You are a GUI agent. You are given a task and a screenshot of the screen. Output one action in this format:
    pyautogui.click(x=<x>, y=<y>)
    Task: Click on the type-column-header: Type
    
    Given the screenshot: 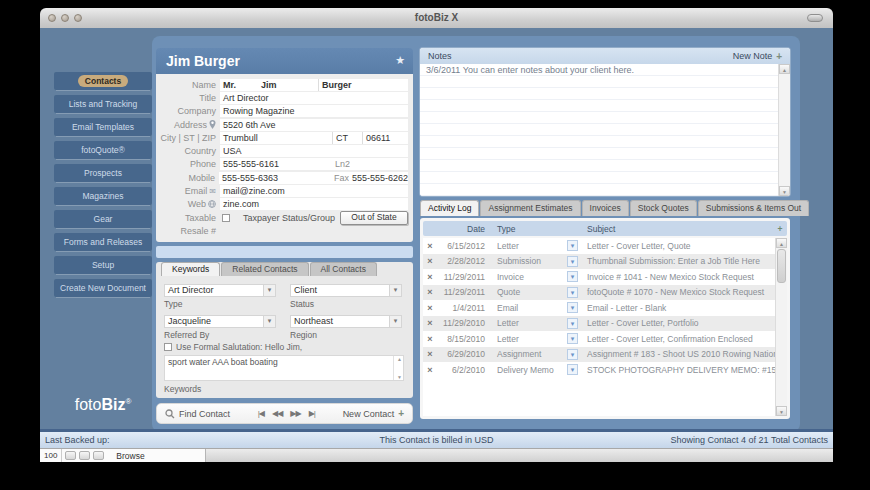 What is the action you would take?
    pyautogui.click(x=531, y=229)
    